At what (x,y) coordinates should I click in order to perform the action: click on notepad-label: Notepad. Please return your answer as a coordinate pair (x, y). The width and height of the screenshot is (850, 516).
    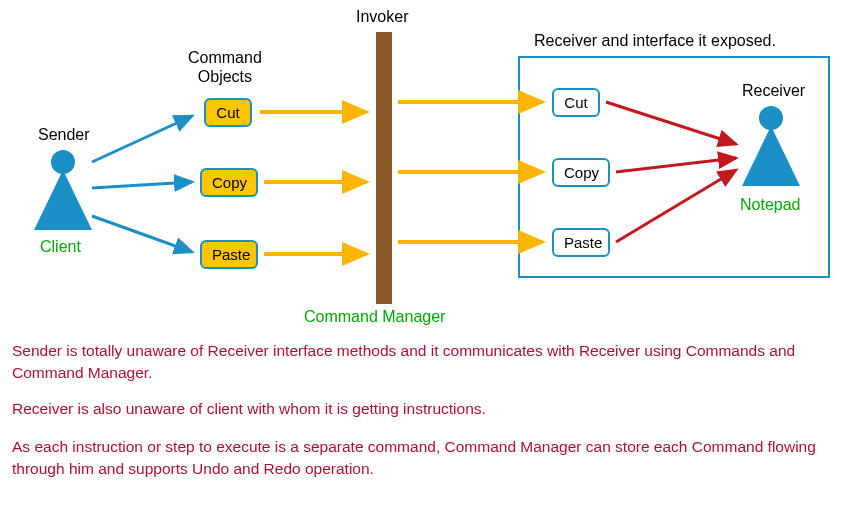
    Looking at the image, I should click on (770, 205).